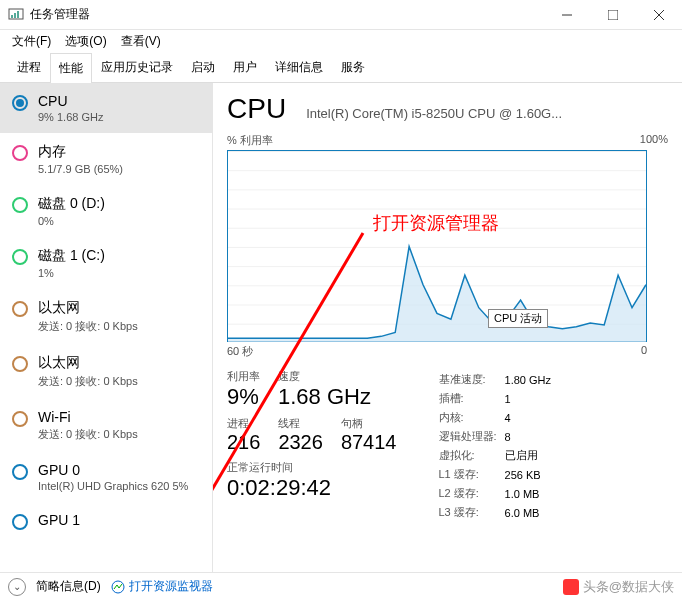 Image resolution: width=682 pixels, height=600 pixels. I want to click on stat-label: 句柄, so click(369, 424).